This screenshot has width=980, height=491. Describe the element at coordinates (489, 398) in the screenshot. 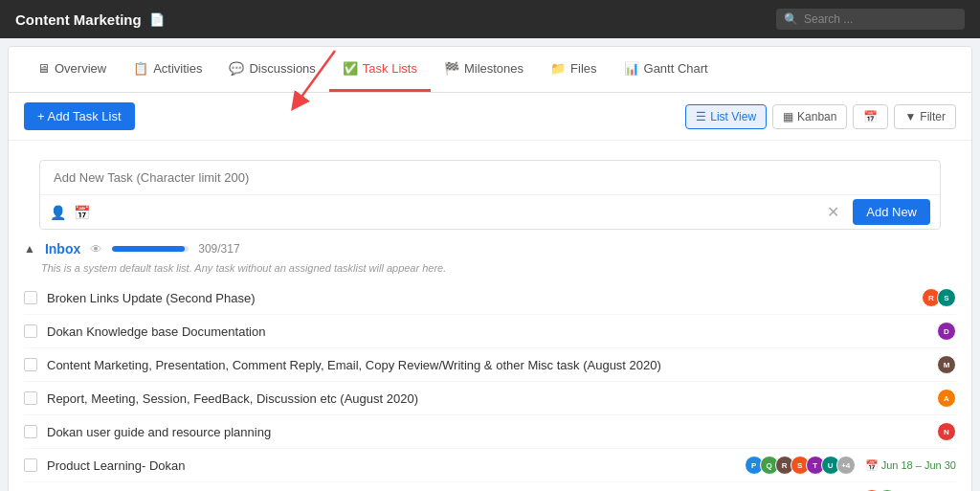

I see `task-name: Report, Meeting, Session, FeedBack, Disc…` at that location.